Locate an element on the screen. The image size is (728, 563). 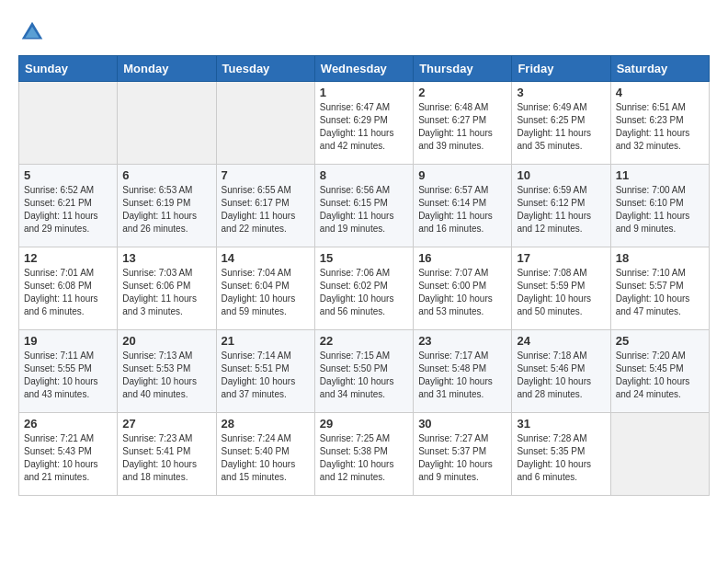
day-info: Sunrise: 7:25 AM Sunset: 5:38 PM Dayligh… is located at coordinates (364, 458).